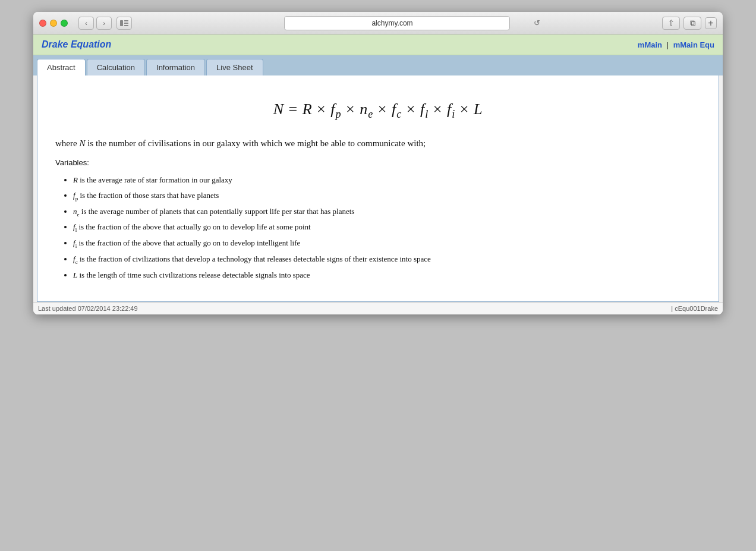 The width and height of the screenshot is (756, 551). What do you see at coordinates (95, 23) in the screenshot?
I see `nav-buttons: ‹ ›` at bounding box center [95, 23].